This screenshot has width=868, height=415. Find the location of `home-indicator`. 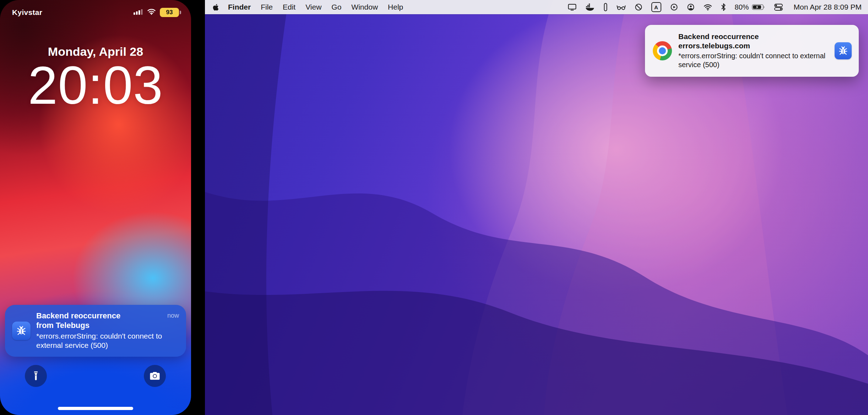

home-indicator is located at coordinates (96, 409).